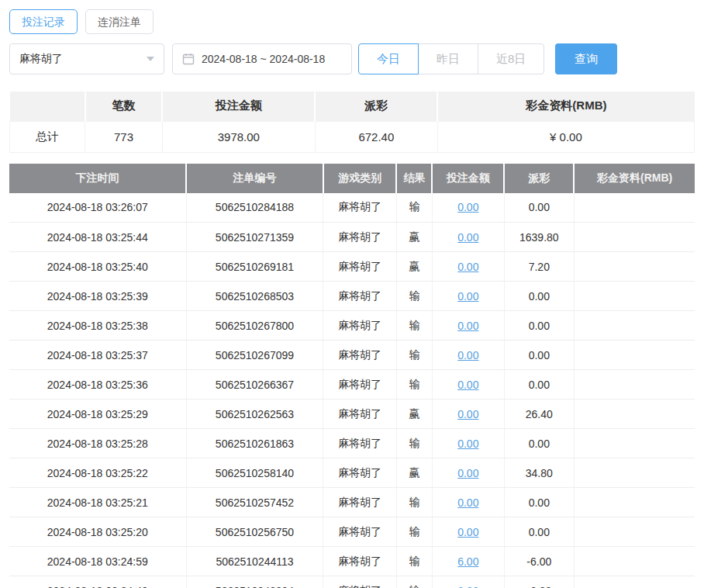  I want to click on table-row: 2024-08-18 03:25:37 5062510267099 麻将胡了 输…, so click(352, 355).